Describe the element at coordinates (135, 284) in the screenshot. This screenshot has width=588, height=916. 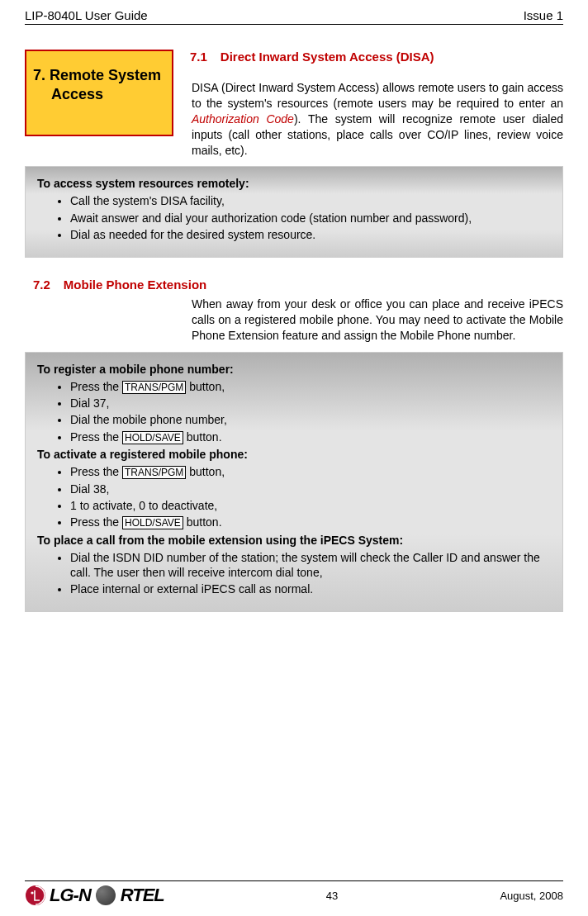
I see `section-7-2-title: Mobile Phone Extension` at that location.